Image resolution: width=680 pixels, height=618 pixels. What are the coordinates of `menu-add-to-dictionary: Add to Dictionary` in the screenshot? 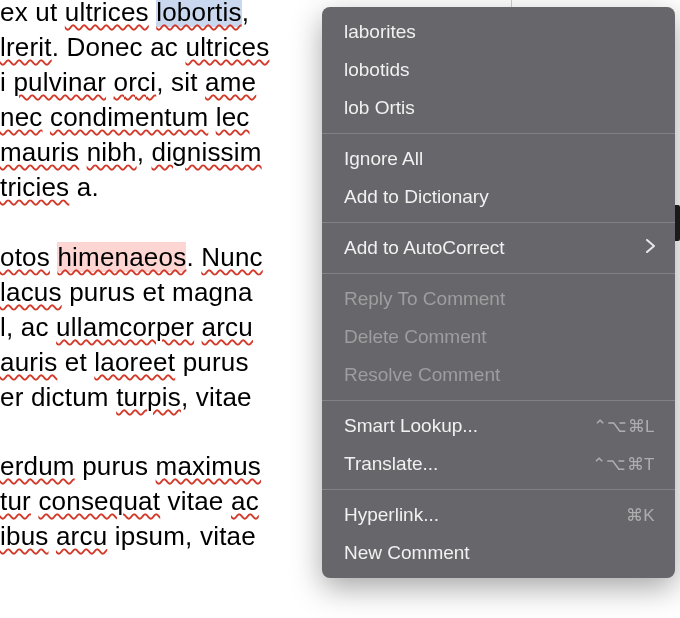 It's located at (498, 197).